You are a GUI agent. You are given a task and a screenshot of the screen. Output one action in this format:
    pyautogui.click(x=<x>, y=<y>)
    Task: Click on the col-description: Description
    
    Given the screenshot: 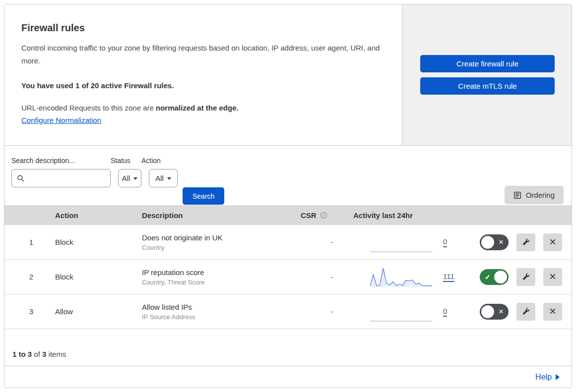 What is the action you would take?
    pyautogui.click(x=215, y=215)
    